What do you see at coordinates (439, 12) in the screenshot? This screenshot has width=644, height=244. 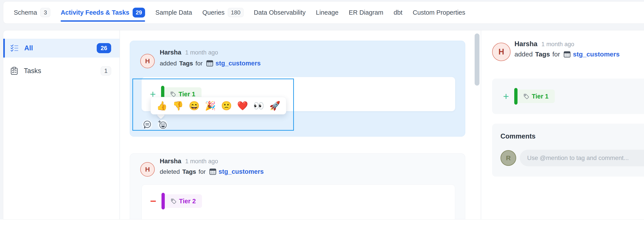 I see `tab-custom-properties: Custom Properties` at bounding box center [439, 12].